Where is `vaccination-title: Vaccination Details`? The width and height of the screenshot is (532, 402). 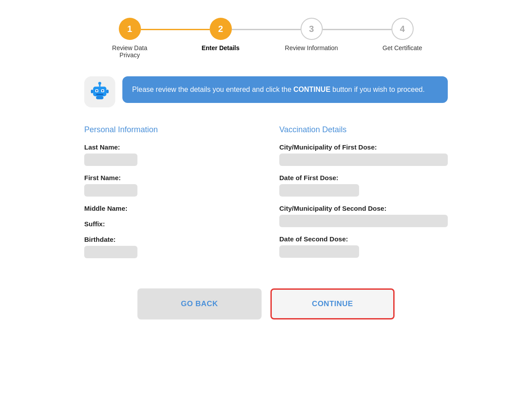 vaccination-title: Vaccination Details is located at coordinates (364, 130).